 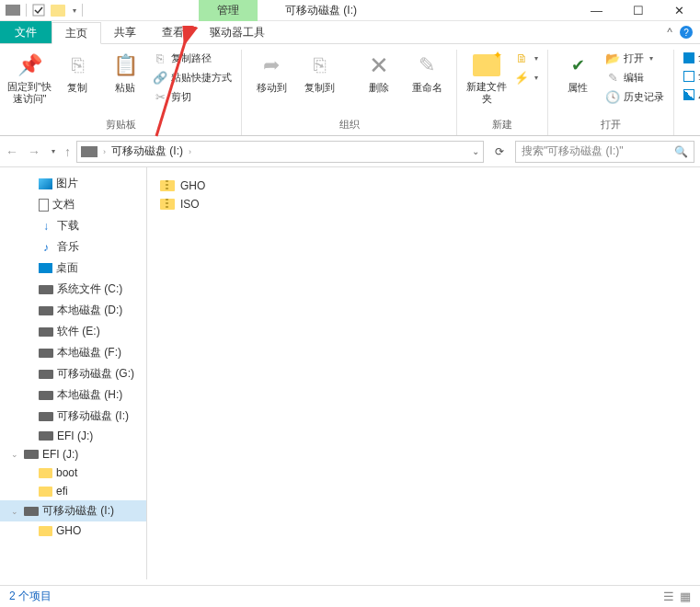 What do you see at coordinates (635, 58) in the screenshot?
I see `open-button: 📂打开▾` at bounding box center [635, 58].